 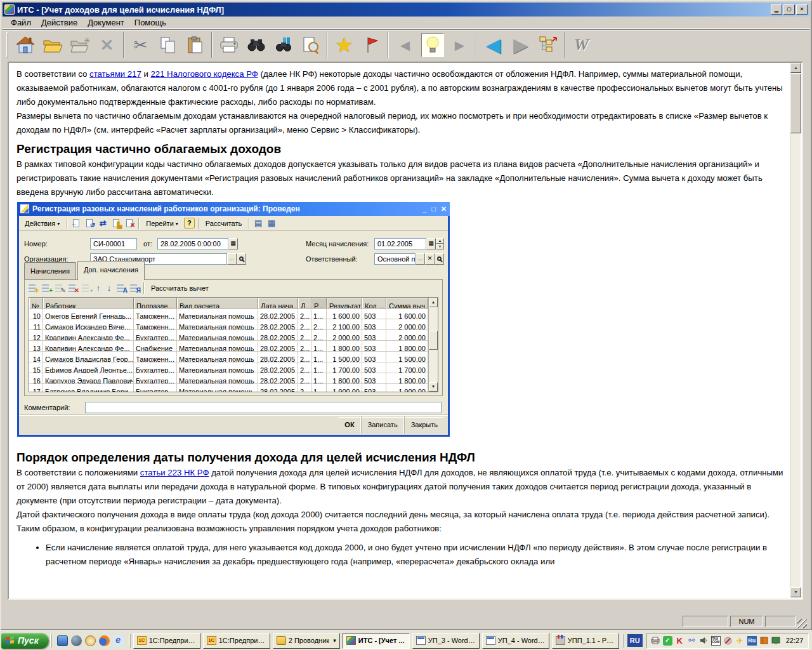 I want to click on table-cell: Ожегов Евгений Геннадь..., so click(x=89, y=314).